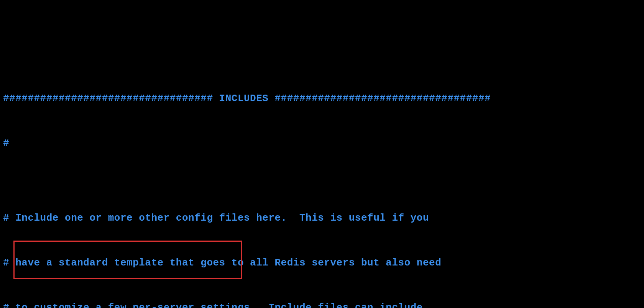  What do you see at coordinates (322, 304) in the screenshot?
I see `config-line: # to customize a few per-server settings…` at bounding box center [322, 304].